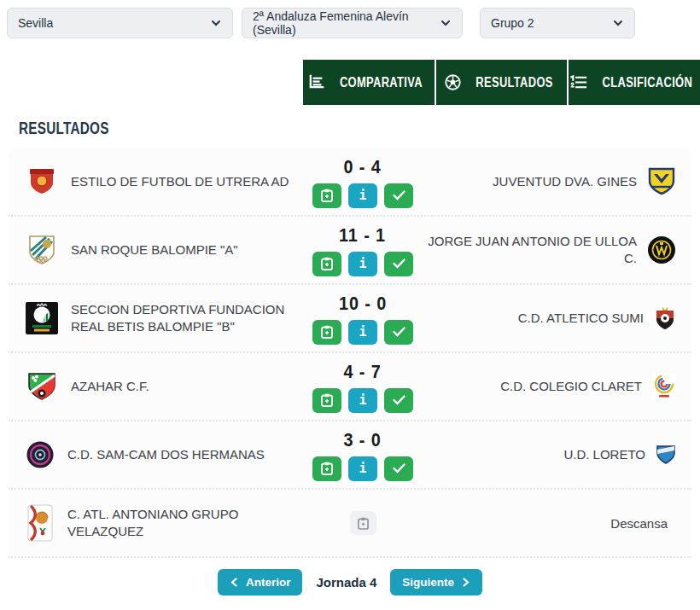  Describe the element at coordinates (268, 582) in the screenshot. I see `previous-jornada-label: Anterior` at that location.